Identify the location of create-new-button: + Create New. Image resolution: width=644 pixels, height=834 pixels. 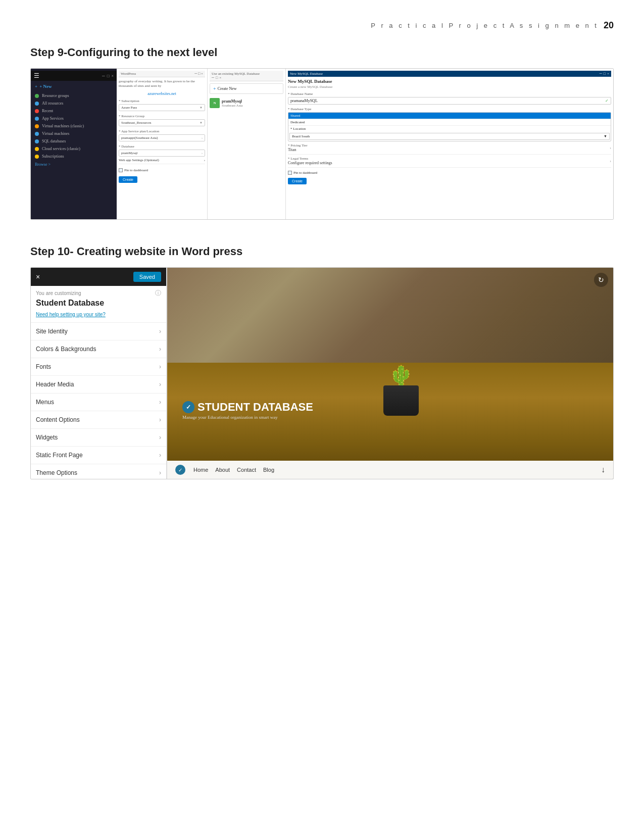
(246, 89).